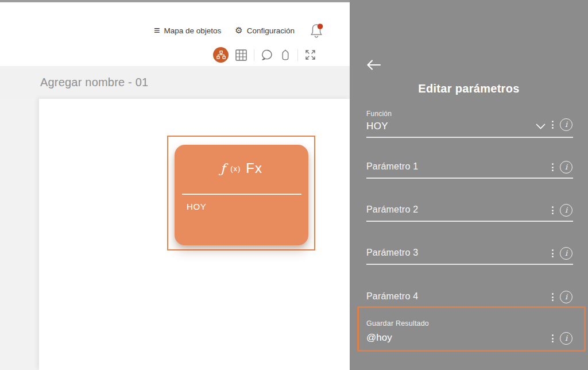 Image resolution: width=588 pixels, height=370 pixels. Describe the element at coordinates (239, 30) in the screenshot. I see `menubar: ≡ Mapa de objetos ⚙ Configuración` at that location.